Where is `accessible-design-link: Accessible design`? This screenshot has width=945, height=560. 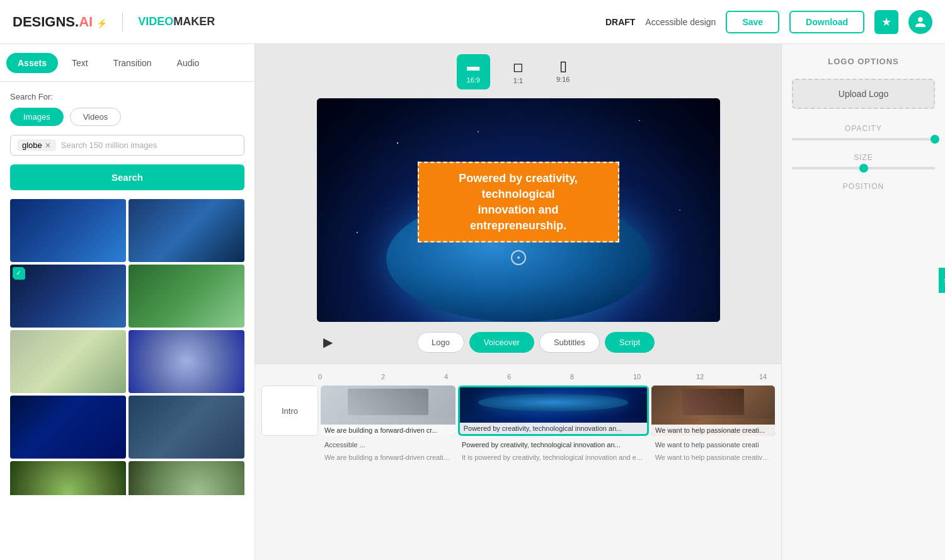
accessible-design-link: Accessible design is located at coordinates (680, 22).